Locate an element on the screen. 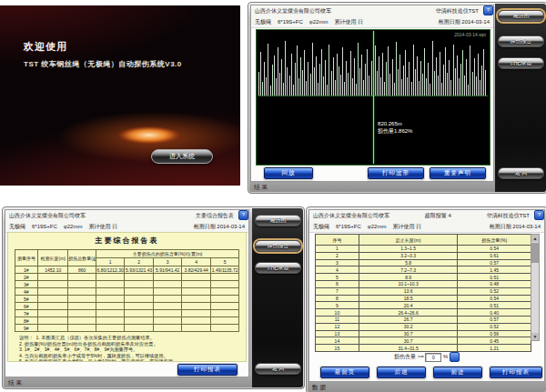  damage-row: 47.2~7.31.45 is located at coordinates (424, 270).